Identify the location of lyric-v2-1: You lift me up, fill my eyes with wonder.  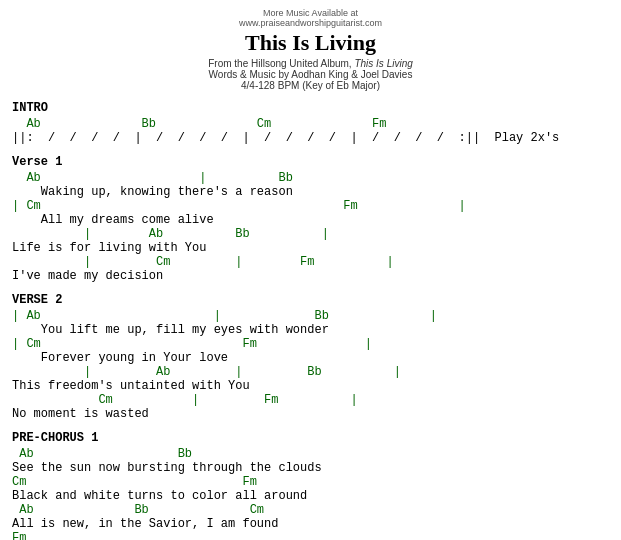
(310, 330).